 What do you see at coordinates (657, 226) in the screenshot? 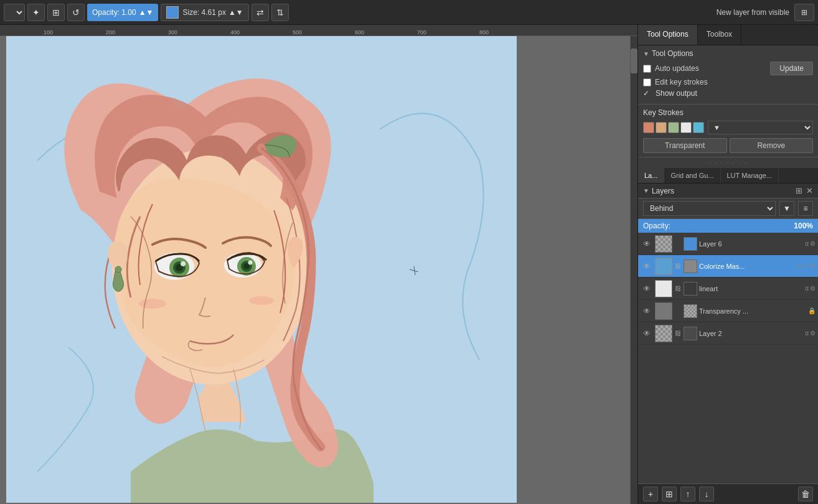
I see `layer-opacity-label: Opacity:` at bounding box center [657, 226].